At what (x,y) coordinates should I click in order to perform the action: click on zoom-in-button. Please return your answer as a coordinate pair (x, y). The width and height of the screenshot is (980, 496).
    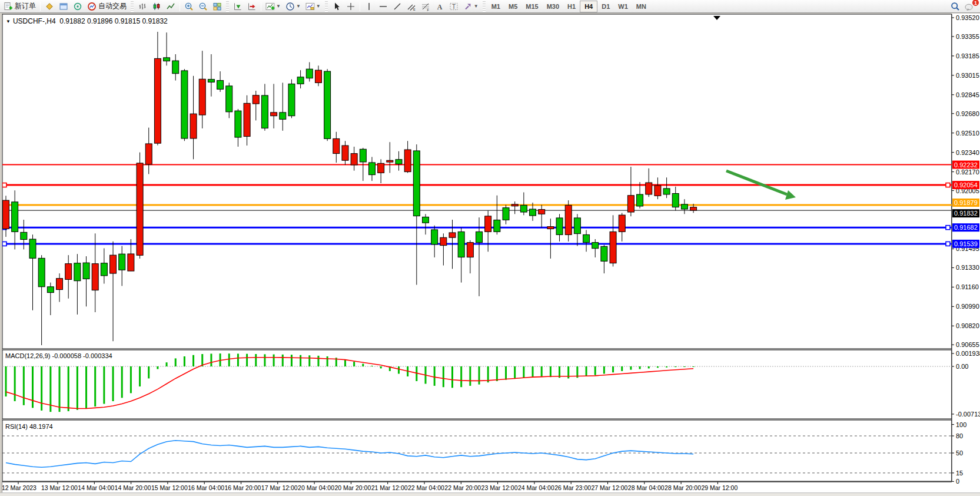
    Looking at the image, I should click on (189, 6).